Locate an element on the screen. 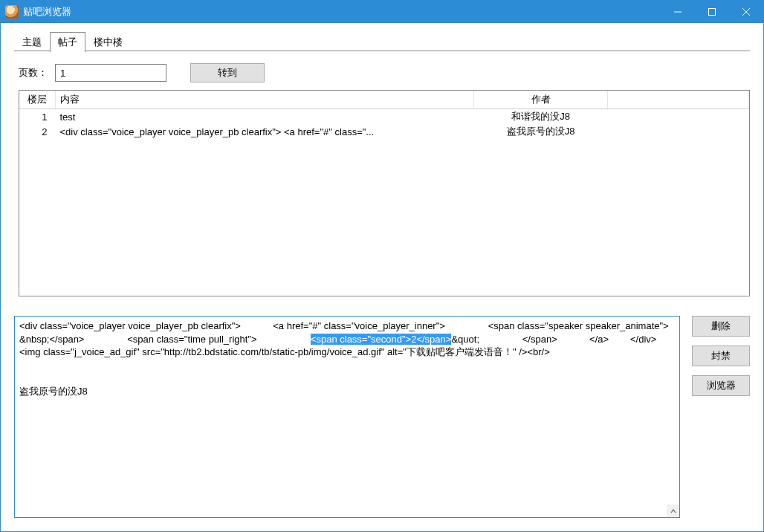 This screenshot has width=764, height=532. side-buttons: 删除 封禁 浏览器 is located at coordinates (721, 417).